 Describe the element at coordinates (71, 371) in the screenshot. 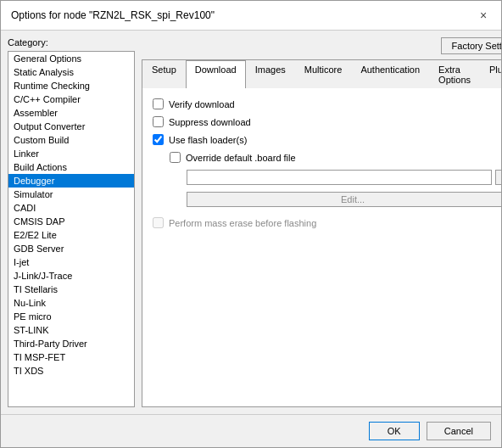

I see `sidebar-item-ti-xds: TI XDS` at that location.